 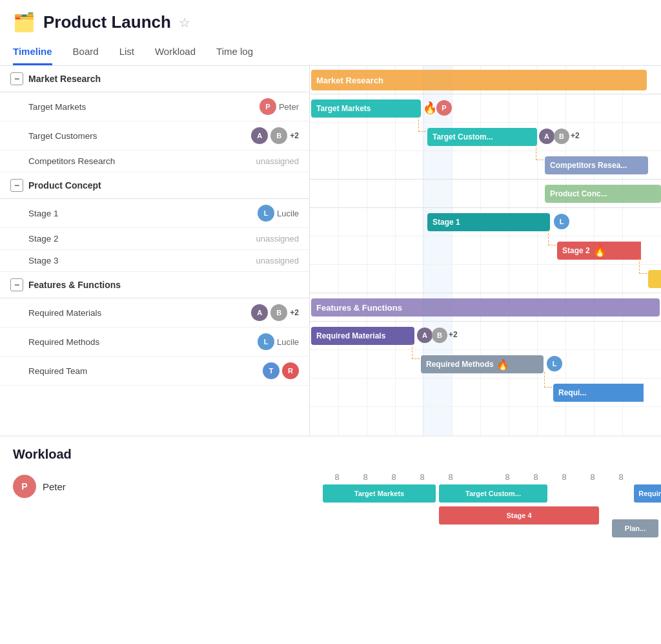 What do you see at coordinates (155, 286) in the screenshot?
I see `group-features-functions: − Features & Functions` at bounding box center [155, 286].